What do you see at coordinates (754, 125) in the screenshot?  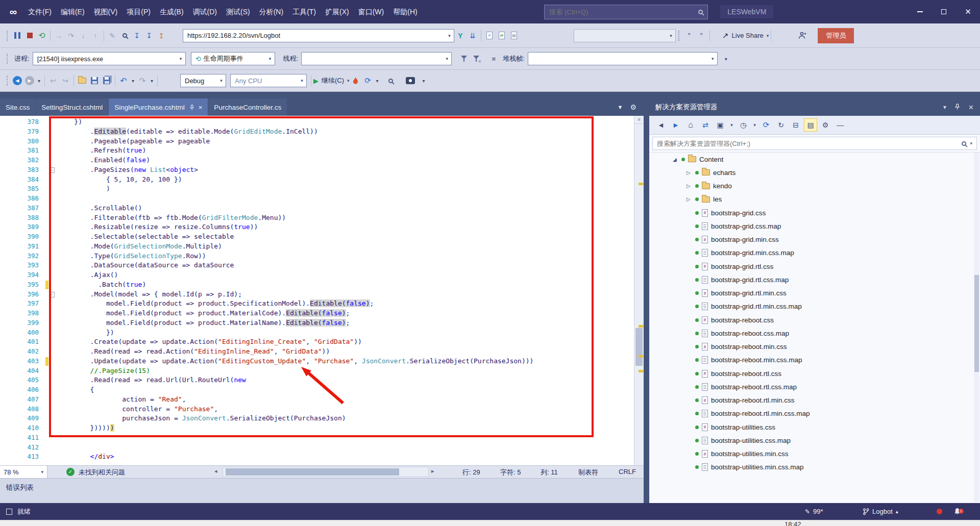 I see `pending-filter-dropdown: ▾` at bounding box center [754, 125].